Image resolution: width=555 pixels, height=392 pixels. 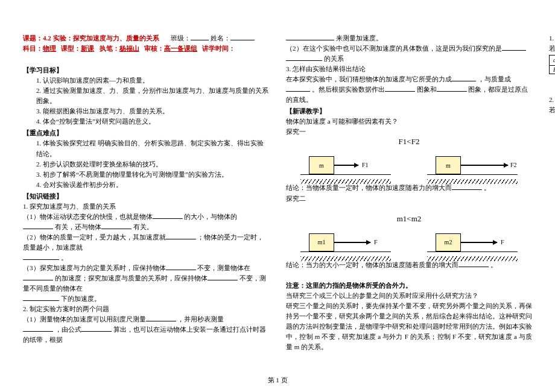 I want to click on diagram-m1: m1 F, so click(x=346, y=241).